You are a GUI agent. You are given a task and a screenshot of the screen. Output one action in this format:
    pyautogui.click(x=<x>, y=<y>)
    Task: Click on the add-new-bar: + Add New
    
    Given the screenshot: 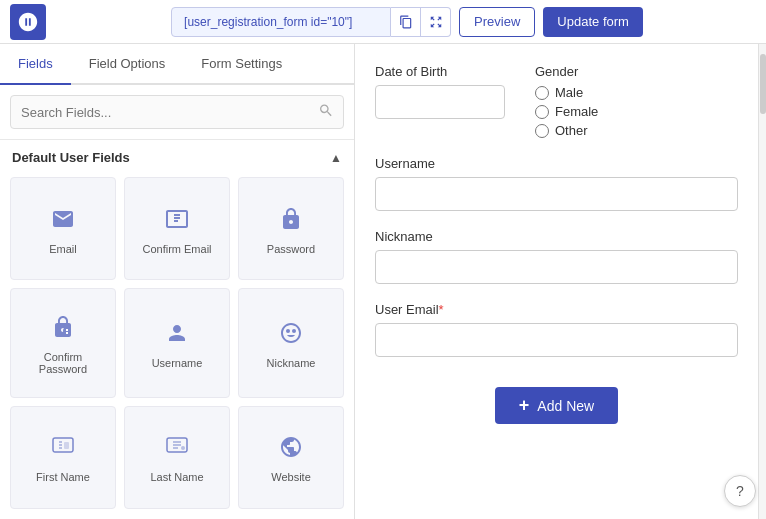 What is the action you would take?
    pyautogui.click(x=556, y=406)
    